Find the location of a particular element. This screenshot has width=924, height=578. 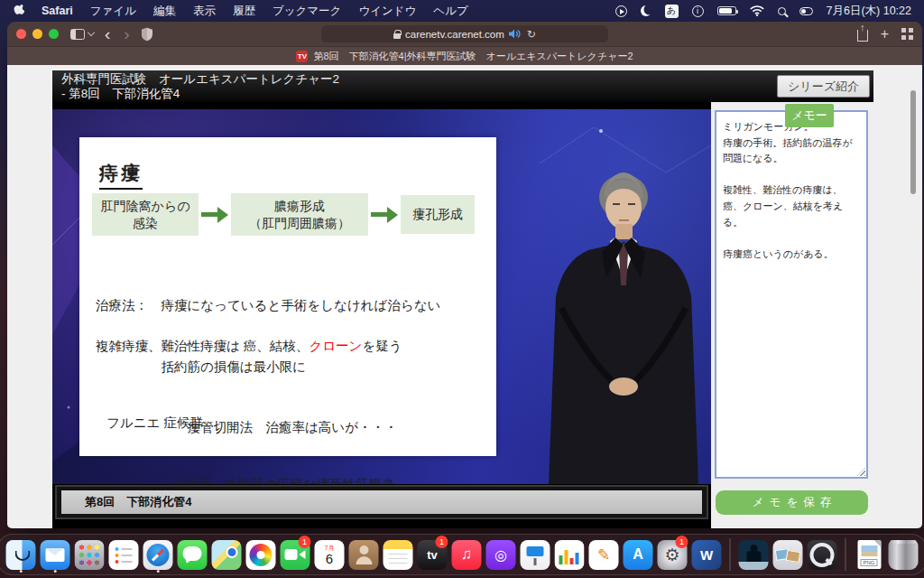

spotlight-search-icon is located at coordinates (781, 11).